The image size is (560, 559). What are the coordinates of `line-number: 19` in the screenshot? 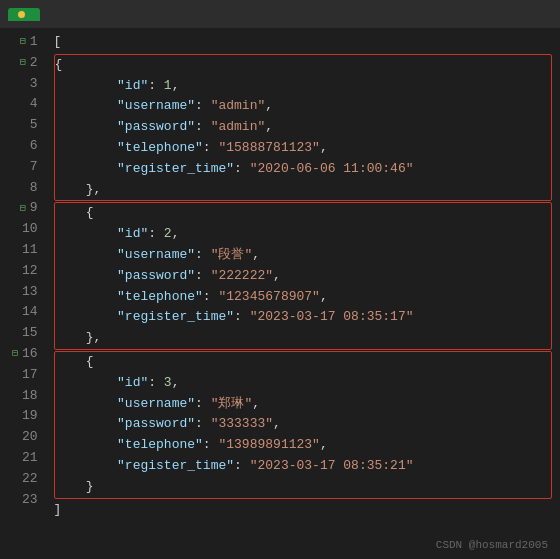 It's located at (23, 416).